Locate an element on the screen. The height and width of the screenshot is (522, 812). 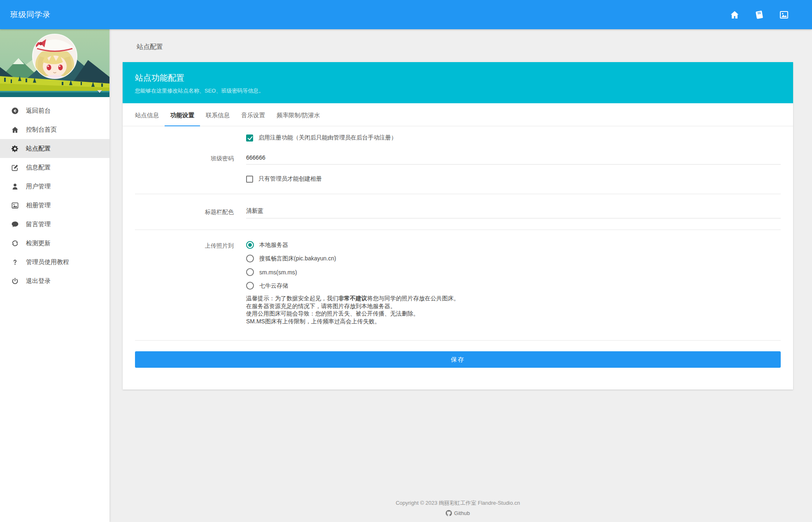
upload-radio-smms is located at coordinates (250, 272).